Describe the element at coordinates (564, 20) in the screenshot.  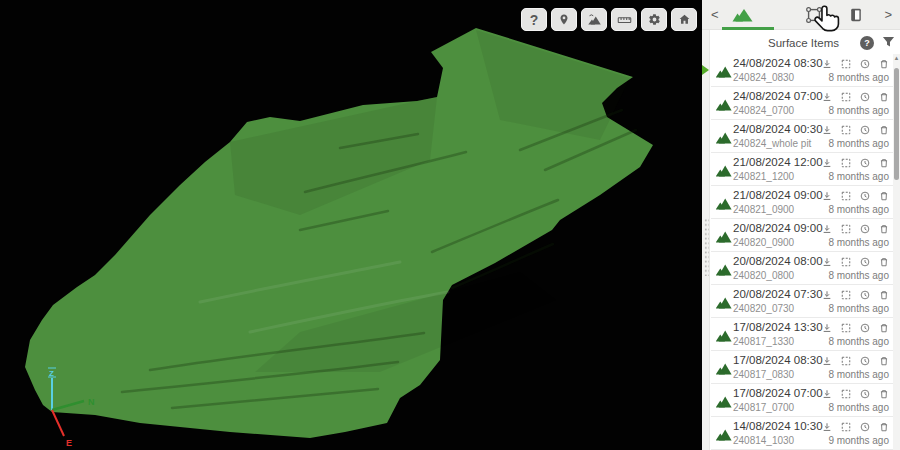
I see `location-button` at that location.